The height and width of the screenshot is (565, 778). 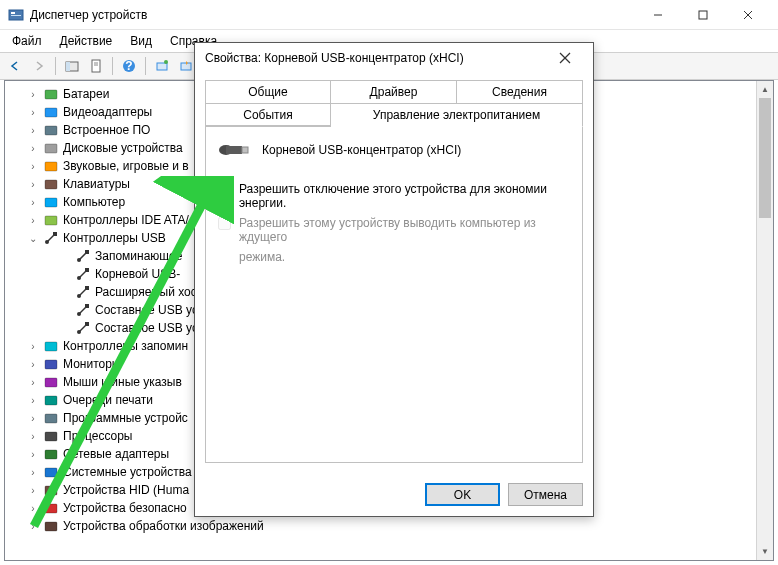 What do you see at coordinates (96, 66) in the screenshot?
I see `properties-button` at bounding box center [96, 66].